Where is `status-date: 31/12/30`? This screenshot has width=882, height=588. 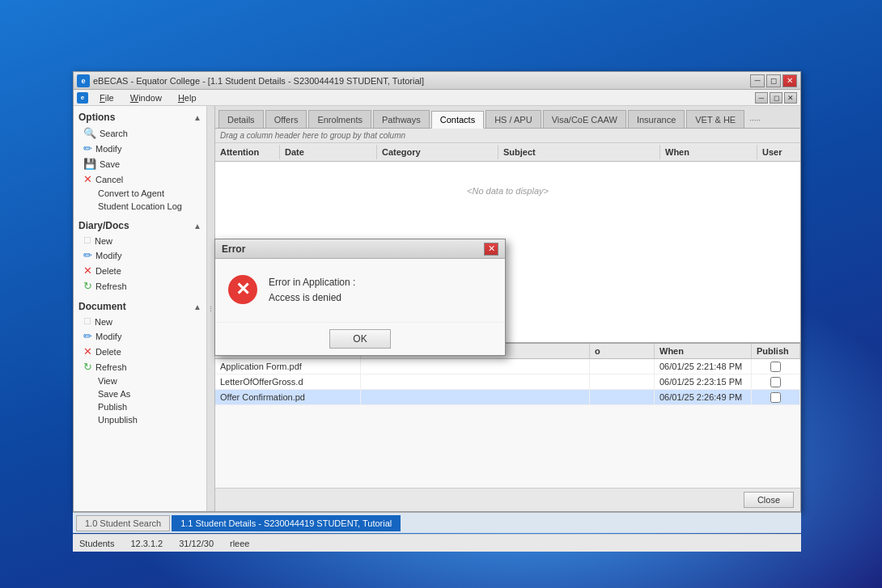 status-date: 31/12/30 is located at coordinates (196, 544).